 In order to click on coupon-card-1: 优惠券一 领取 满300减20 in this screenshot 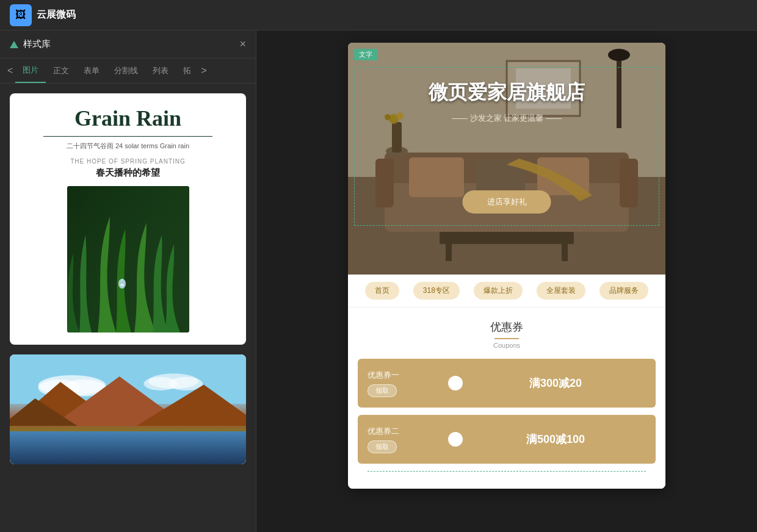, I will do `click(507, 383)`.